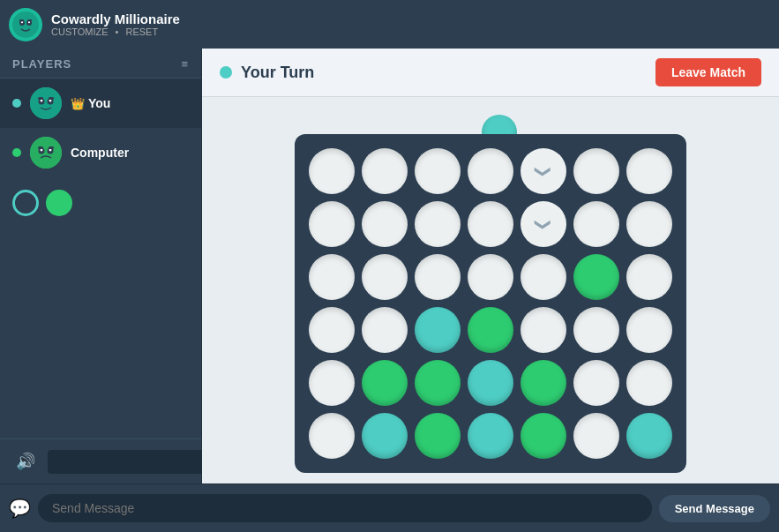 The image size is (779, 532). What do you see at coordinates (141, 32) in the screenshot?
I see `reset-link: RESET` at bounding box center [141, 32].